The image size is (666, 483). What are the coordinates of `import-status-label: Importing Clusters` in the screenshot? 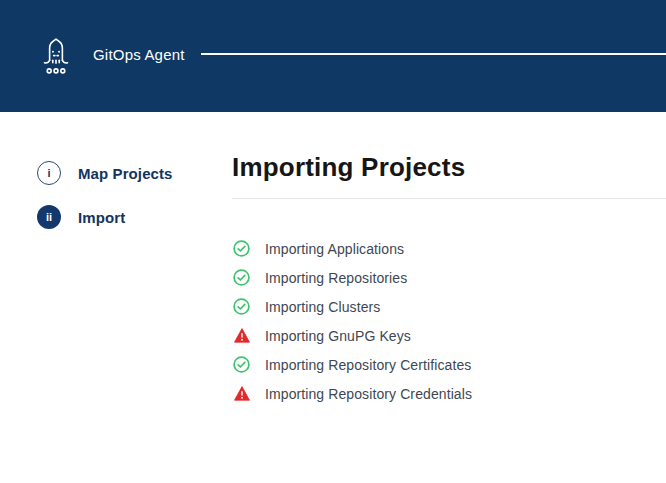 It's located at (322, 307).